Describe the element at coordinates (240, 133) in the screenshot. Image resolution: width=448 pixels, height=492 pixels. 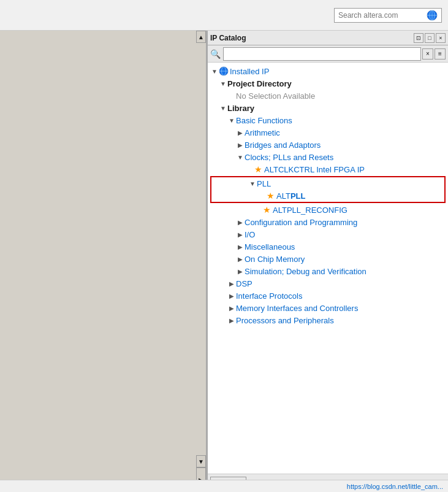
I see `toggle-arithmetic: ▶` at that location.